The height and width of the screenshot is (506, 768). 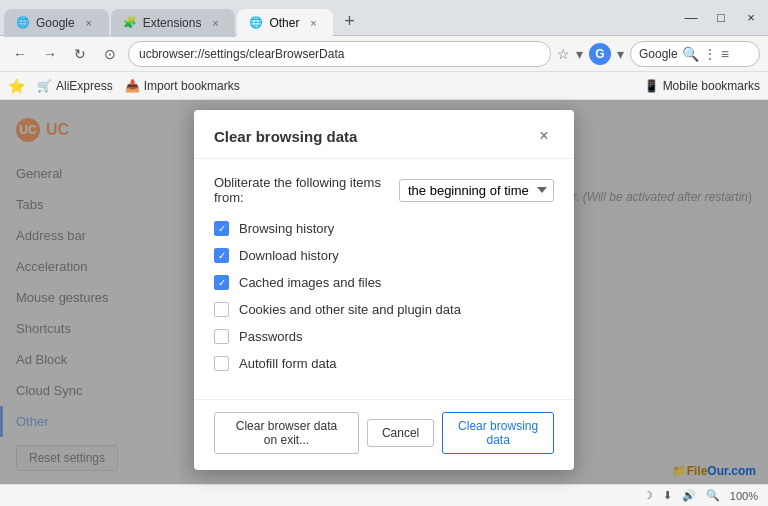 What do you see at coordinates (350, 310) in the screenshot?
I see `cookies-label: Cookies and other site and plugin data` at bounding box center [350, 310].